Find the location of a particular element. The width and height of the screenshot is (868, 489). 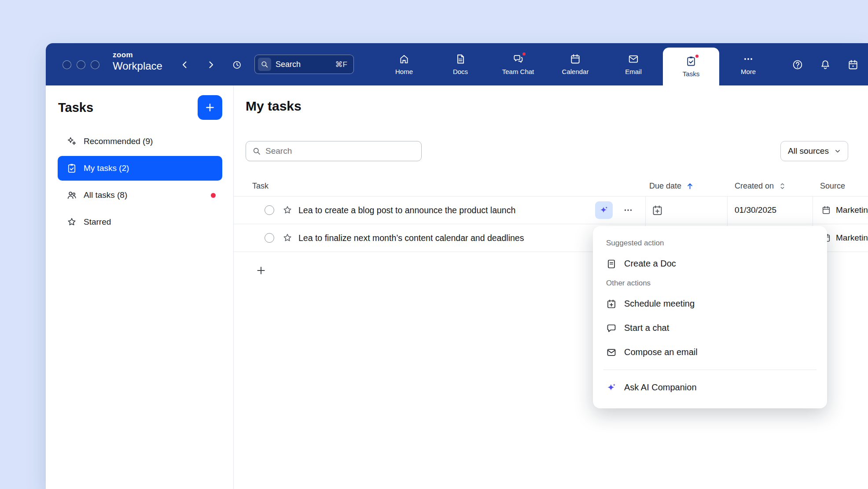

table-row: Lea to create a blog post to announce th… is located at coordinates (551, 211).